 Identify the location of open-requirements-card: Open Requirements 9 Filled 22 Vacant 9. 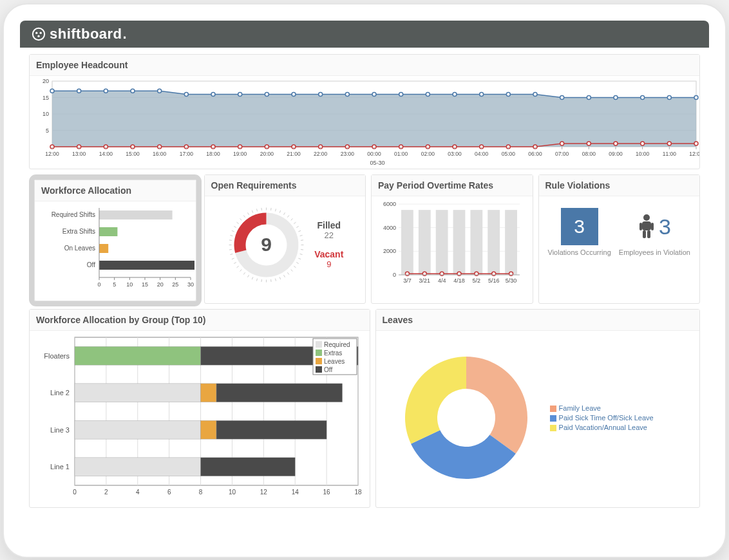
(285, 239).